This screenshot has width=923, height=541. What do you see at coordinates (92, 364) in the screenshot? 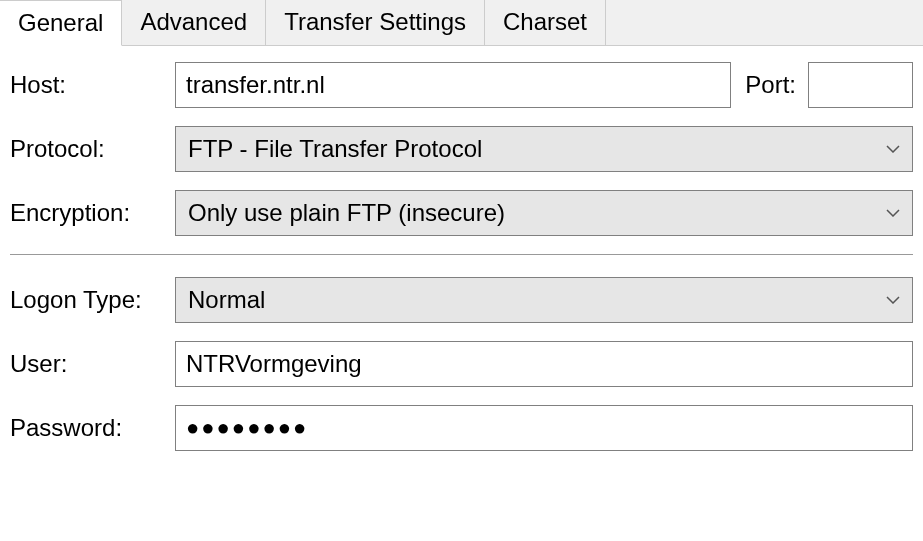
I see `user-label: User:` at bounding box center [92, 364].